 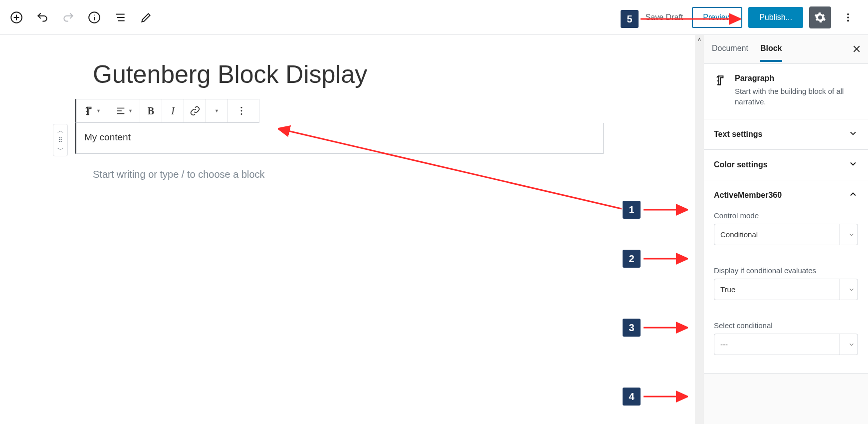 What do you see at coordinates (786, 195) in the screenshot?
I see `panel-activemember360-header: ActiveMember360` at bounding box center [786, 195].